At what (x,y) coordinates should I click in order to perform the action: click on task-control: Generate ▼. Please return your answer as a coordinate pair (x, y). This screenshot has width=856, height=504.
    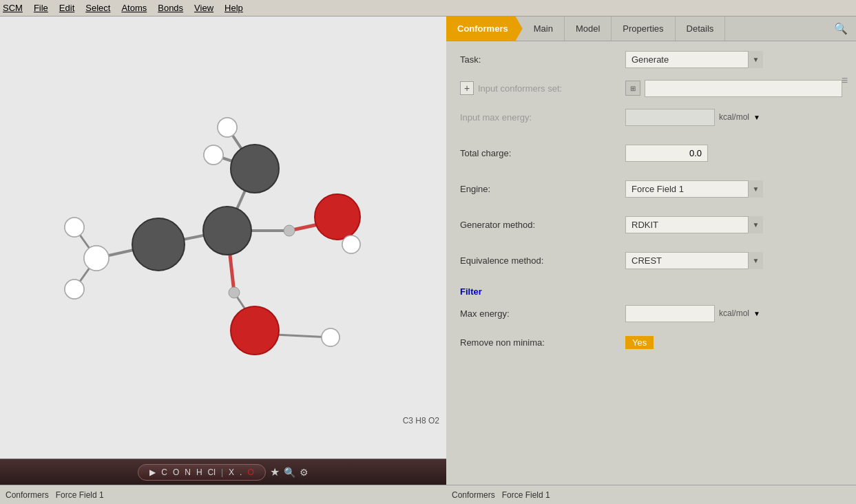
    Looking at the image, I should click on (734, 59).